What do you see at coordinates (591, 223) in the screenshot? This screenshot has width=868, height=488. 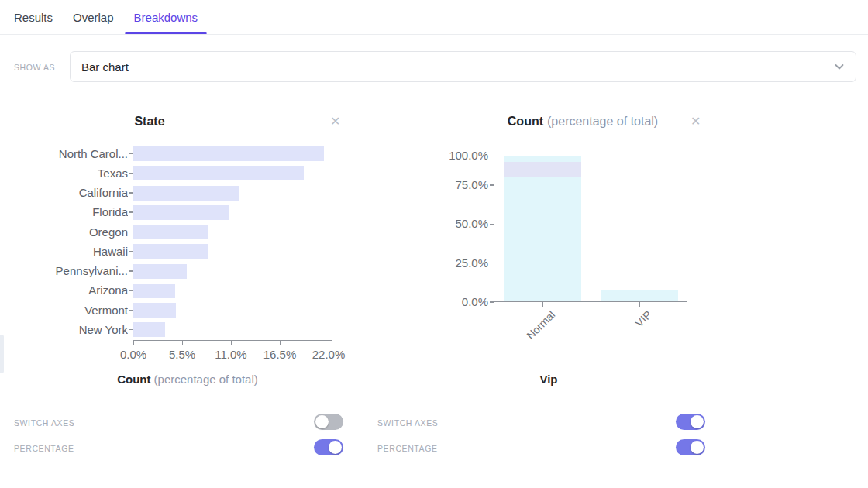 I see `right-chart-plot` at bounding box center [591, 223].